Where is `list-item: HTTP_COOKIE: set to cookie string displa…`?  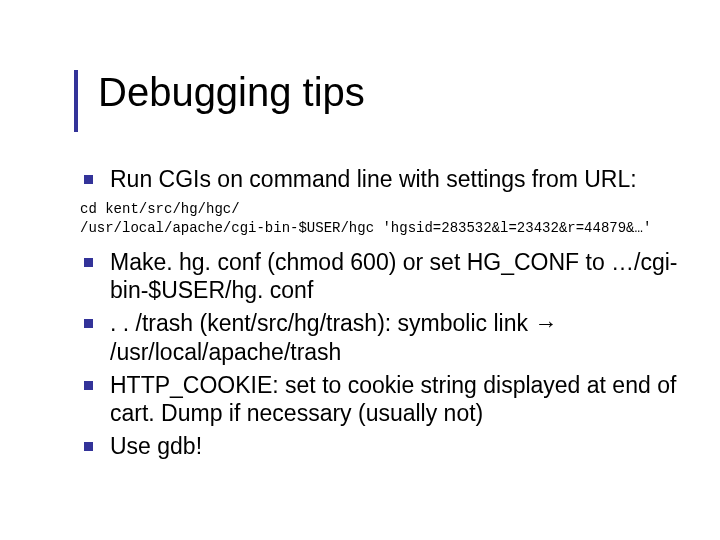
list-item: HTTP_COOKIE: set to cookie string displa… is located at coordinates (380, 400).